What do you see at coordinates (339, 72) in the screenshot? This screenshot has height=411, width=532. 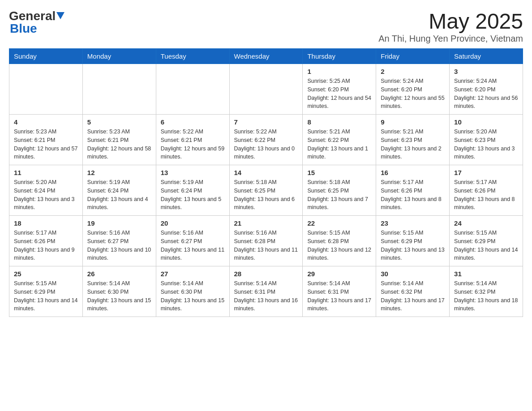 I see `day-number: 1` at bounding box center [339, 72].